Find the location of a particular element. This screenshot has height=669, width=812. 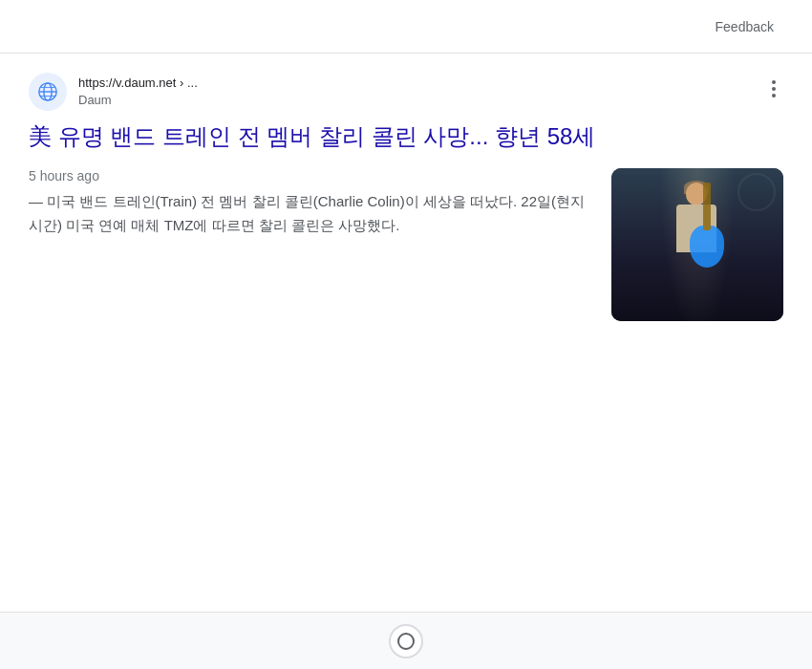

more-options-button is located at coordinates (774, 89).